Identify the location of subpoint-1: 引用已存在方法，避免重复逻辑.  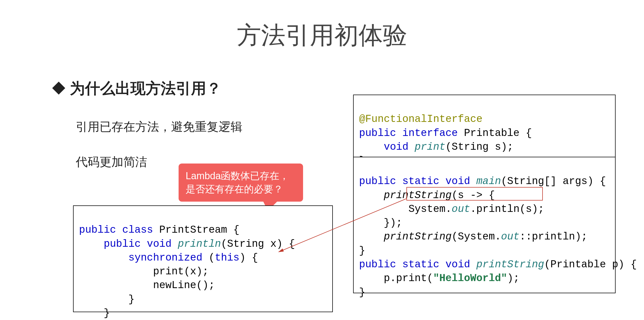
(159, 127).